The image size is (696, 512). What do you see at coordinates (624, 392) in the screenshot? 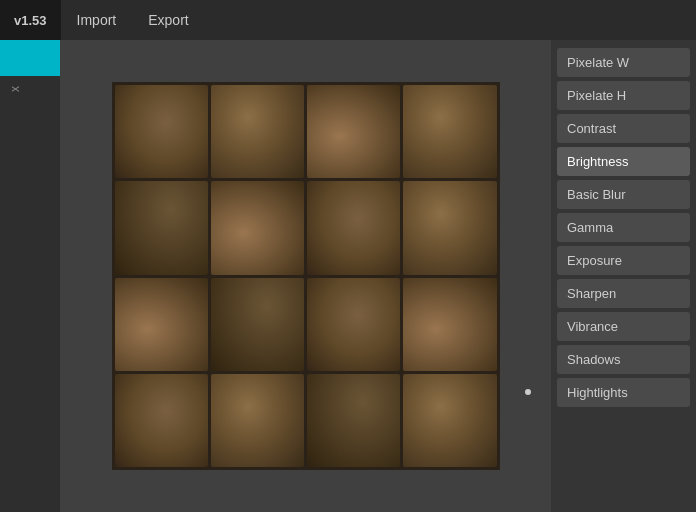
I see `filter-highlights: Hightlights` at bounding box center [624, 392].